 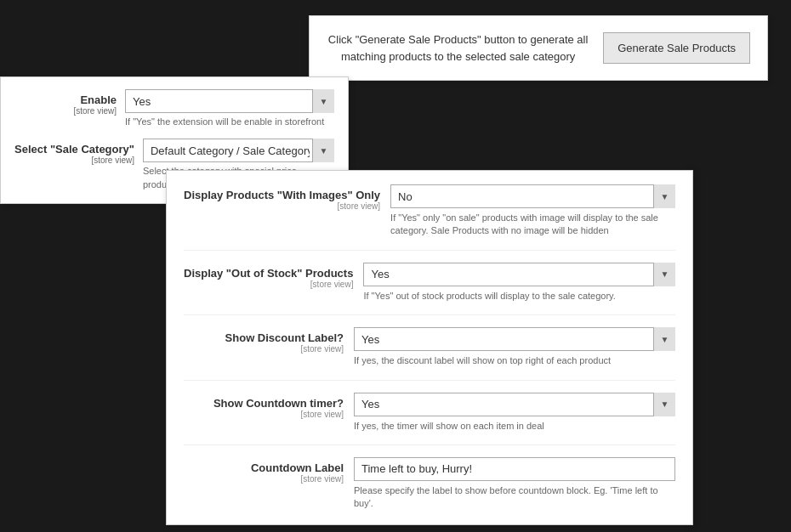 What do you see at coordinates (274, 275) in the screenshot?
I see `out-of-stock-label-group: Display "Out of Stock" Products [store v…` at bounding box center [274, 275].